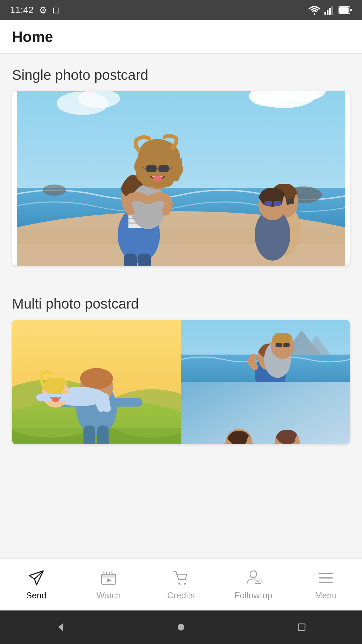  Describe the element at coordinates (56, 10) in the screenshot. I see `sim-icon: ▤` at that location.